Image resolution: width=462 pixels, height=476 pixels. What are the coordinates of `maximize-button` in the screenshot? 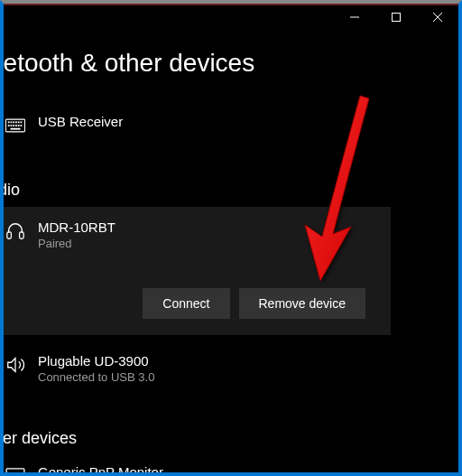 It's located at (396, 18).